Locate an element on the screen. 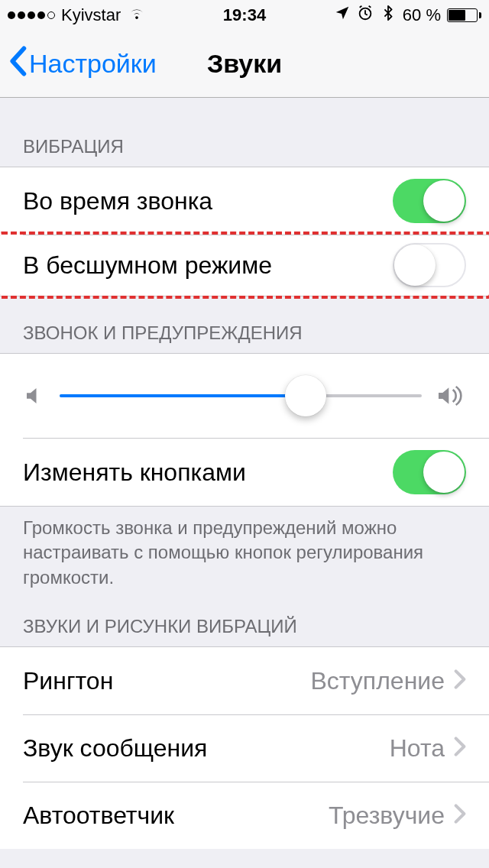 This screenshot has height=868, width=489. row-label: Во время звонка is located at coordinates (208, 202).